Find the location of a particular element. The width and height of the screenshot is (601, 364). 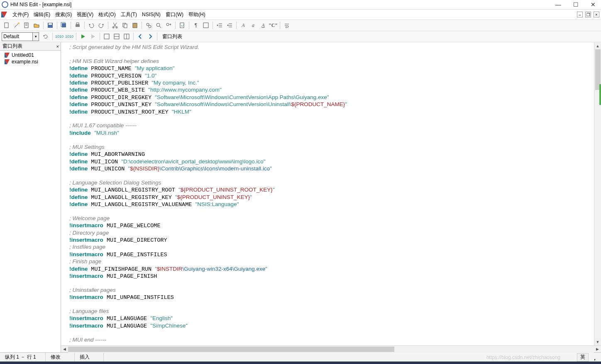

template-icon is located at coordinates (27, 25).